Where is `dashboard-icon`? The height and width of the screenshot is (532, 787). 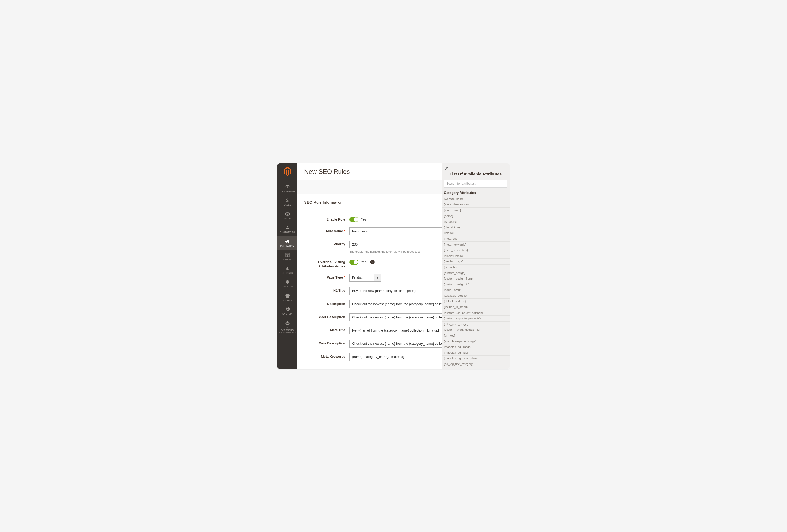 dashboard-icon is located at coordinates (288, 187).